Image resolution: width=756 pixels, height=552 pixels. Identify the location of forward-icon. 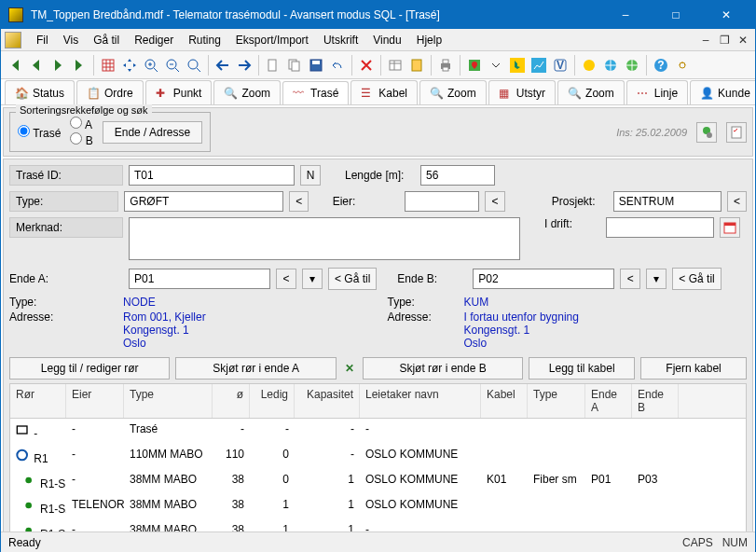
(244, 65).